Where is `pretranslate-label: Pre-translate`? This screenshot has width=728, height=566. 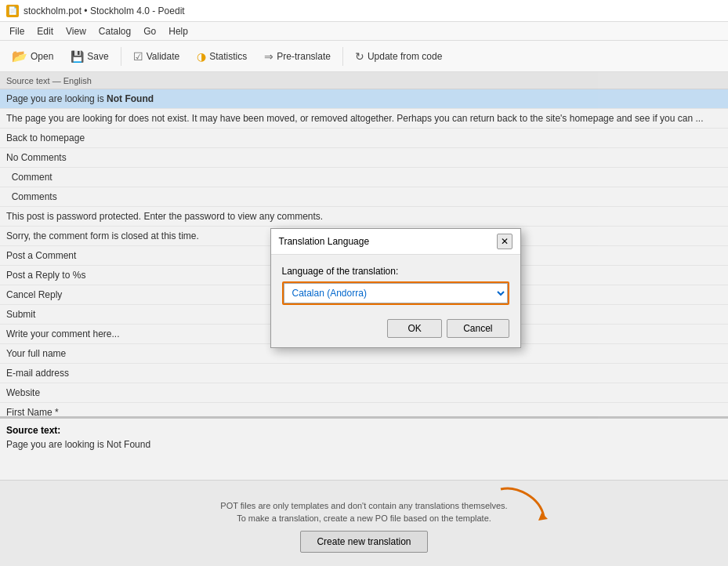 pretranslate-label: Pre-translate is located at coordinates (304, 56).